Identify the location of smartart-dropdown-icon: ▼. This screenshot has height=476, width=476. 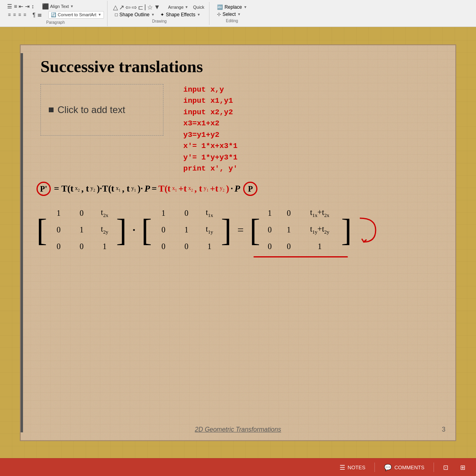
(100, 15).